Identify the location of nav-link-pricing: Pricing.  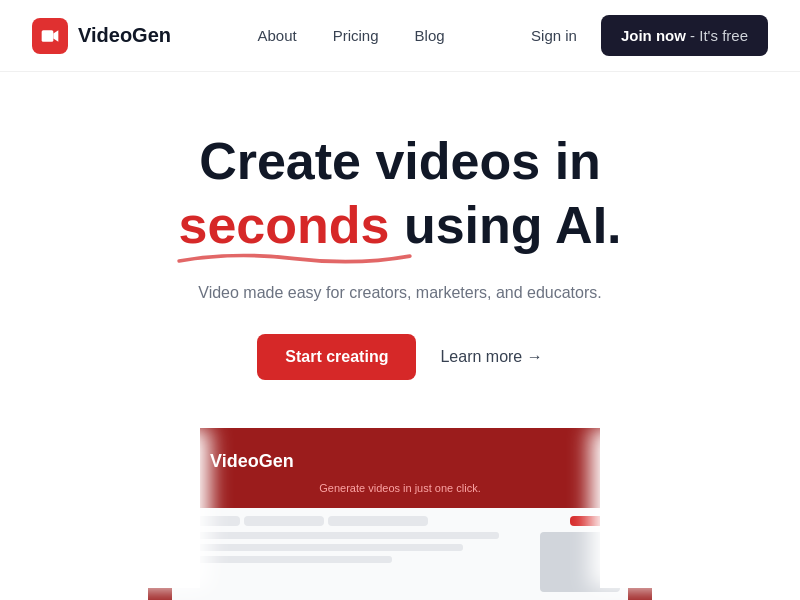
(356, 36).